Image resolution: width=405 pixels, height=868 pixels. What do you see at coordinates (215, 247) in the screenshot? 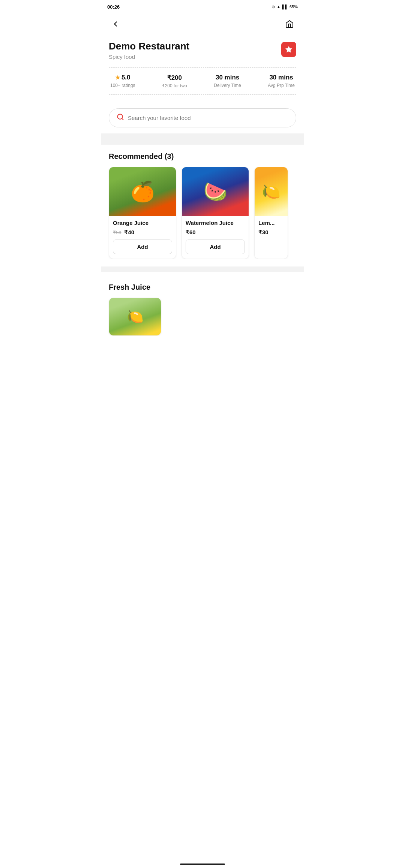
I see `watermelon-juice-add-button: Add` at bounding box center [215, 247].